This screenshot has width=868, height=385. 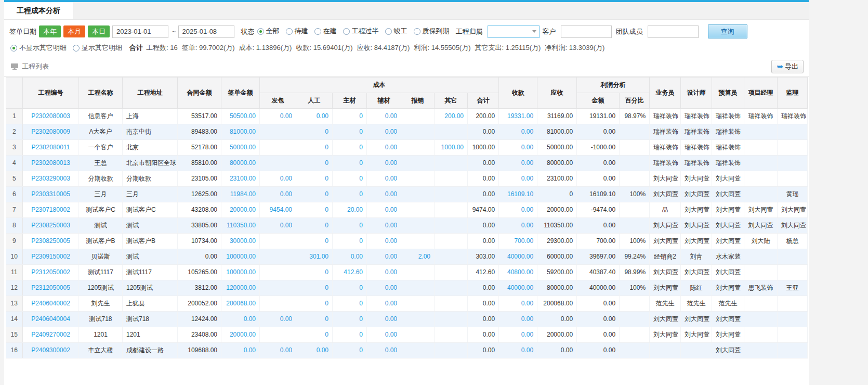 I want to click on cell-labor: 301.00, so click(x=314, y=256).